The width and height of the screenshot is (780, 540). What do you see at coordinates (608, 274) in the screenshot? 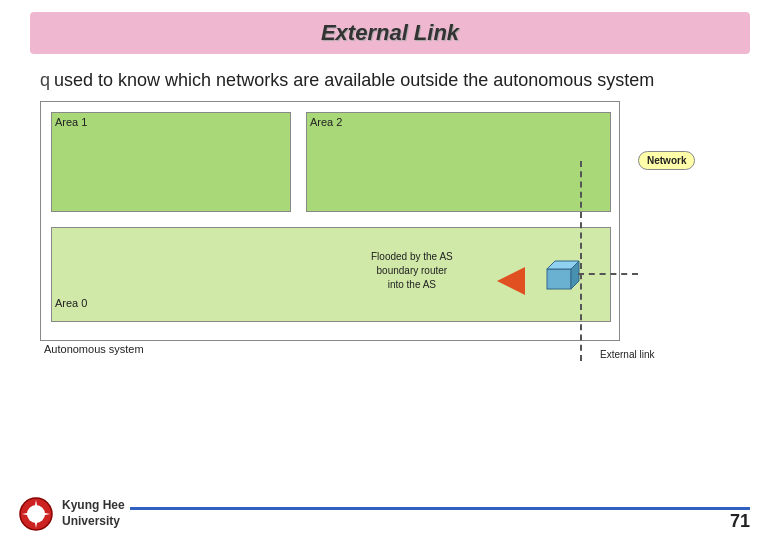
I see `dashed-horiz-icon` at bounding box center [608, 274].